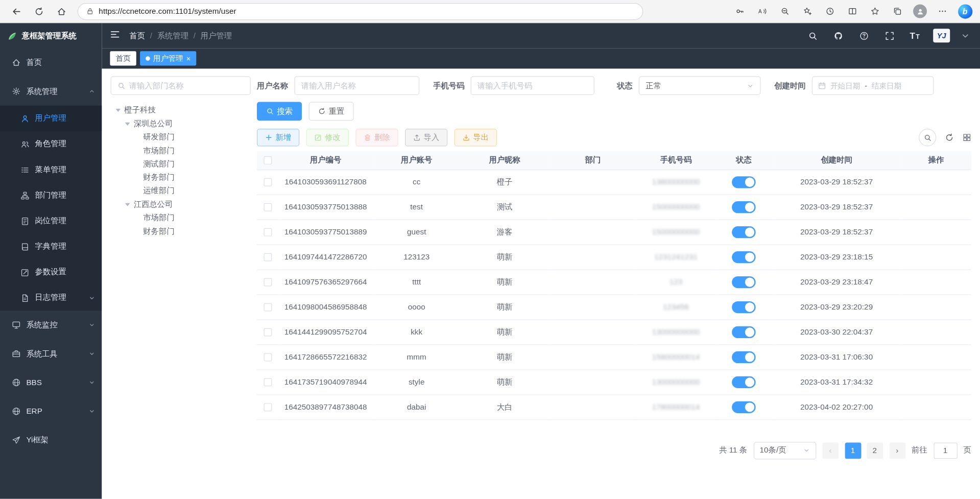 This screenshot has width=980, height=499. What do you see at coordinates (873, 86) in the screenshot?
I see `date-range-picker: 开始日期 - 结束日期` at bounding box center [873, 86].